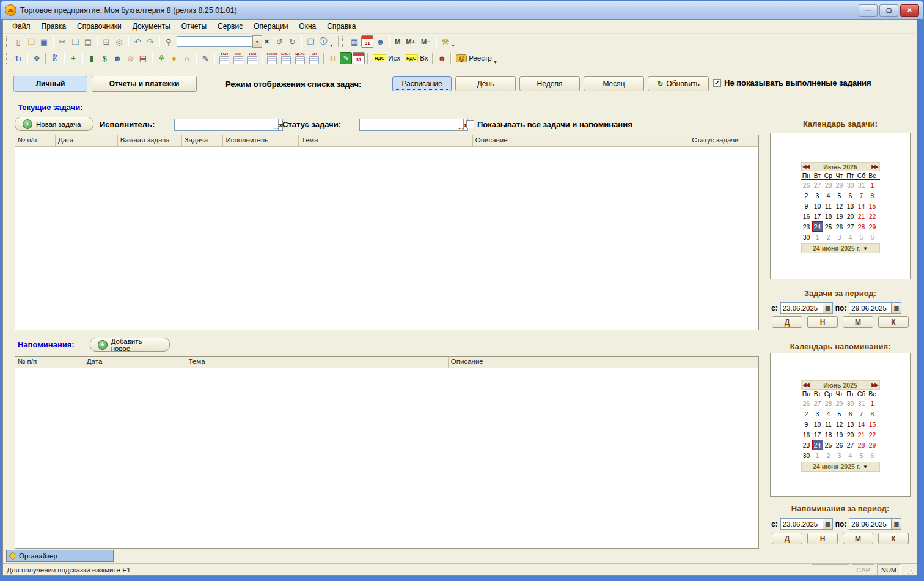 The image size is (924, 581). I want to click on reminder-range-н-button: Н, so click(823, 538).